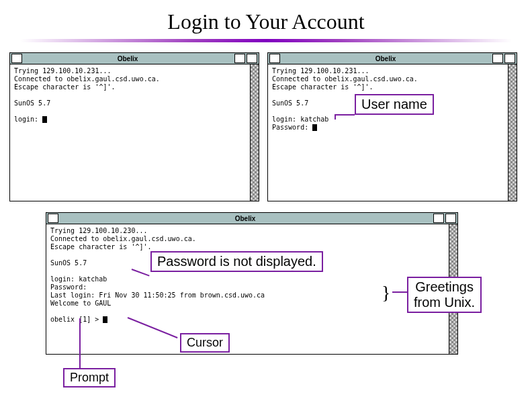 This screenshot has height=411, width=532. I want to click on callout-cursor: Cursor, so click(205, 342).